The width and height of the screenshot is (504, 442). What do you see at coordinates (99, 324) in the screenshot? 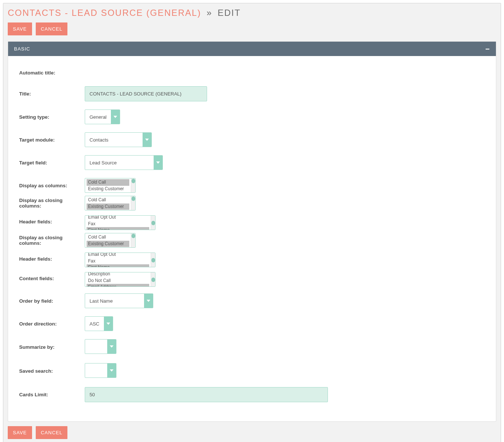
I see `order-direction-select: ASC` at bounding box center [99, 324].